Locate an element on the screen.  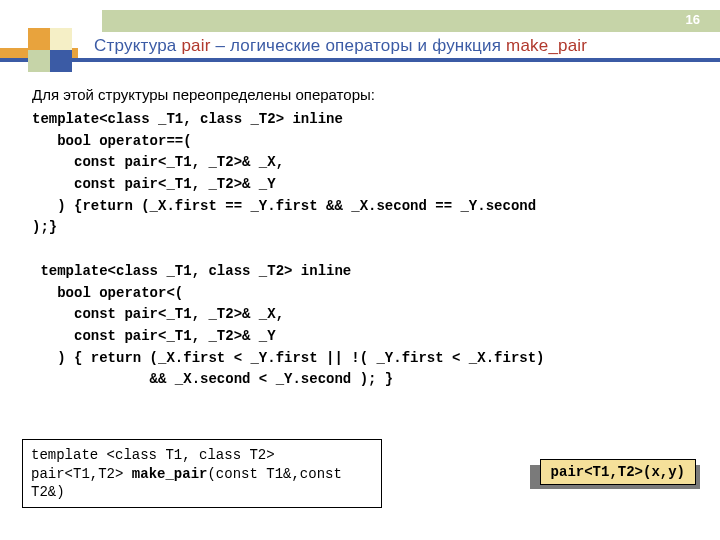
makepair-line1: template <class T1, class T2> is located at coordinates (202, 455).